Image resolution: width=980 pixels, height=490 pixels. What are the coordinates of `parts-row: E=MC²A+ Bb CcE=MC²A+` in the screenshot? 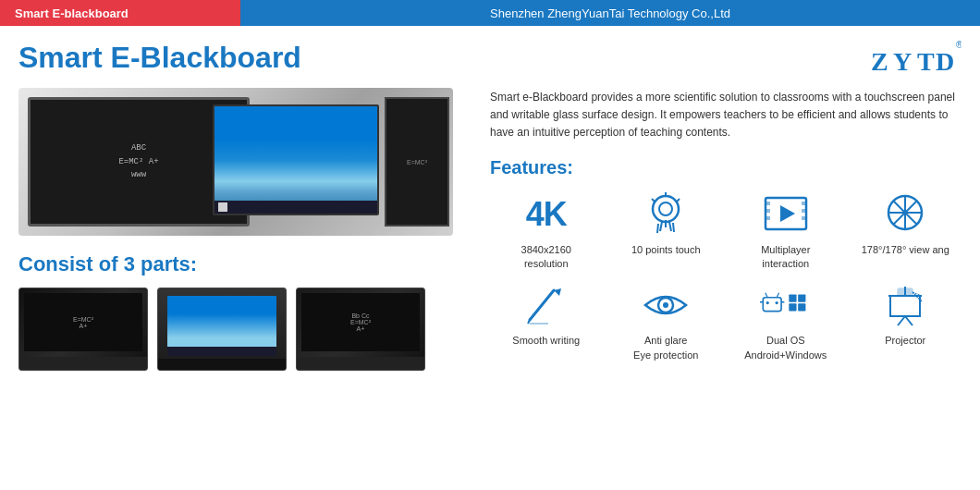 It's located at (240, 329).